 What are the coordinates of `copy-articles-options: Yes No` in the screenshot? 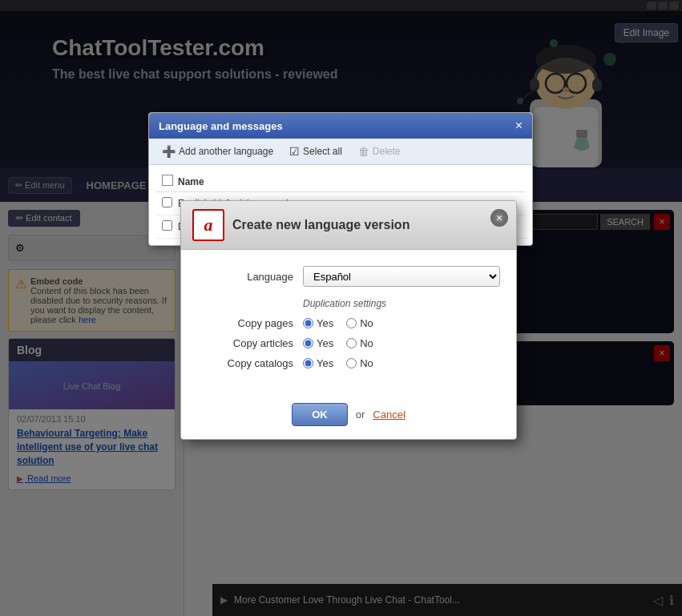 It's located at (338, 343).